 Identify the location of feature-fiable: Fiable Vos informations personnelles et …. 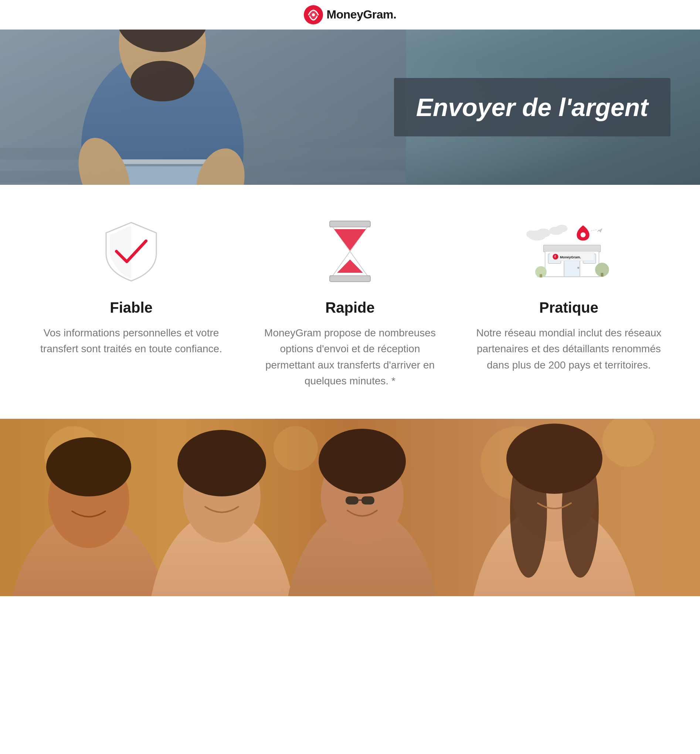
(131, 286).